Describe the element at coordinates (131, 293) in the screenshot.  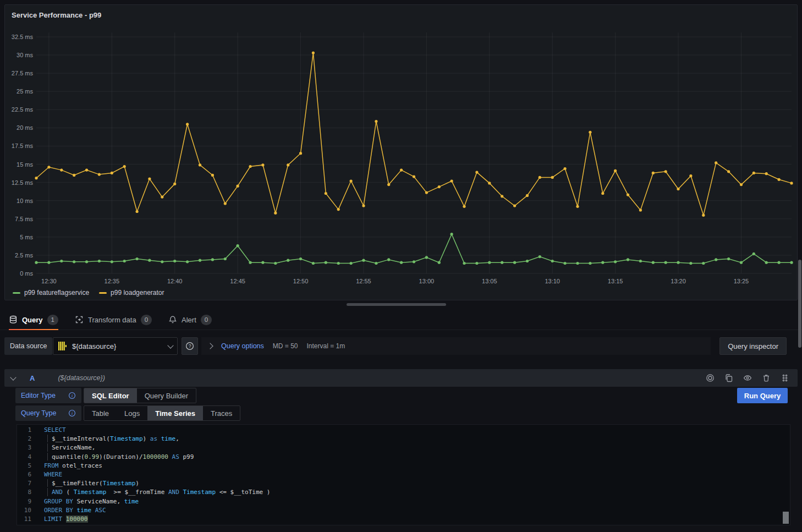
I see `legend-item-loadgenerator: p99 loadgenerator` at that location.